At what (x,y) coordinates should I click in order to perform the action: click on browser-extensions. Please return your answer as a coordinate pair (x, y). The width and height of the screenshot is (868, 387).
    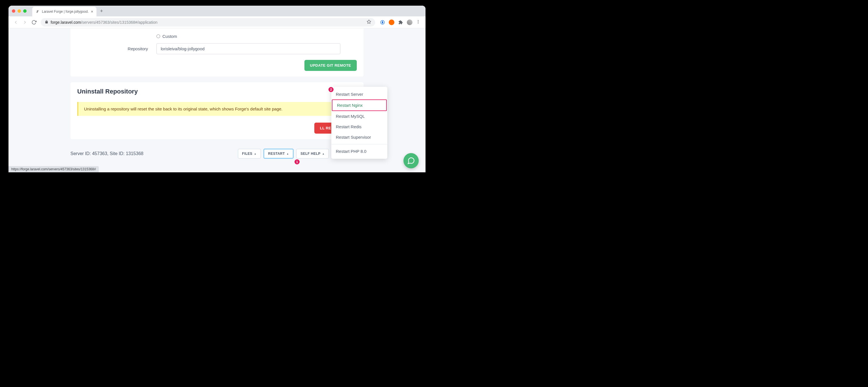
    Looking at the image, I should click on (400, 22).